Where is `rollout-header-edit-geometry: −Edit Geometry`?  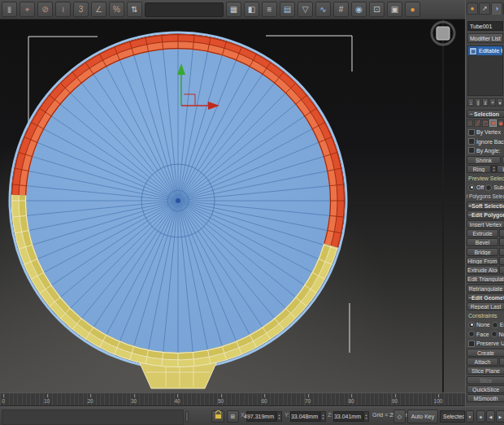 rollout-header-edit-geometry: −Edit Geometry is located at coordinates (485, 297).